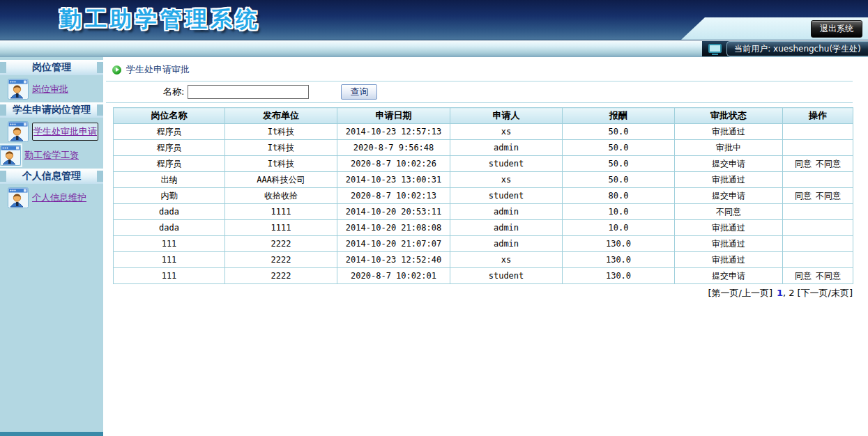 This screenshot has width=868, height=436. Describe the element at coordinates (282, 164) in the screenshot. I see `cell-publish-unit: It科技` at that location.